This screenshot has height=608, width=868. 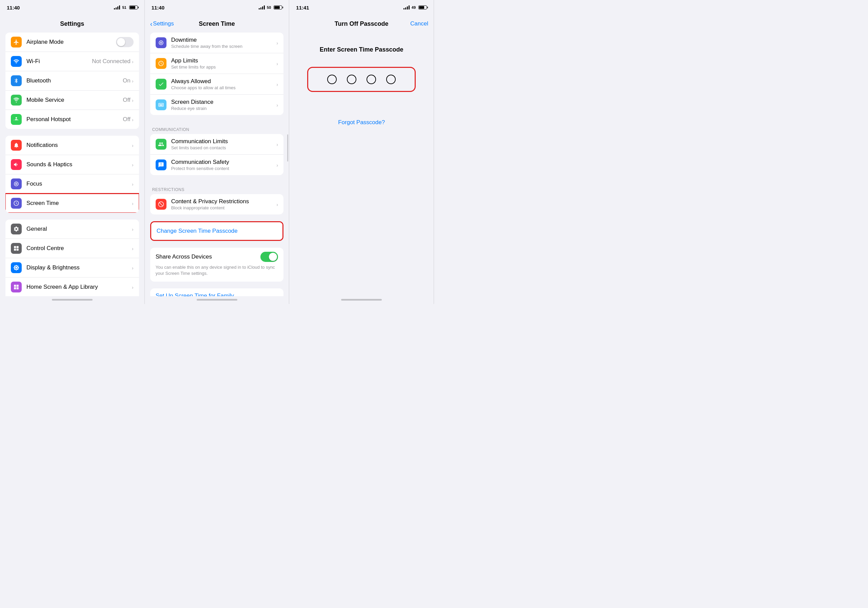 What do you see at coordinates (133, 204) in the screenshot?
I see `screen-time-right: ›` at bounding box center [133, 204].